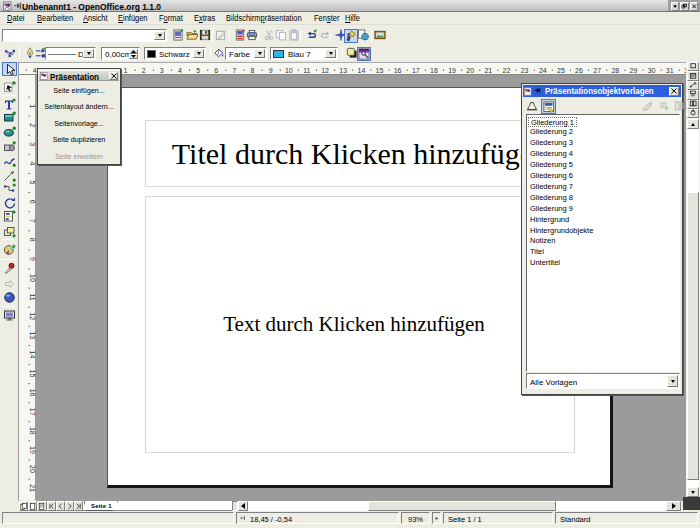  I want to click on svg-text: 23, so click(525, 70).